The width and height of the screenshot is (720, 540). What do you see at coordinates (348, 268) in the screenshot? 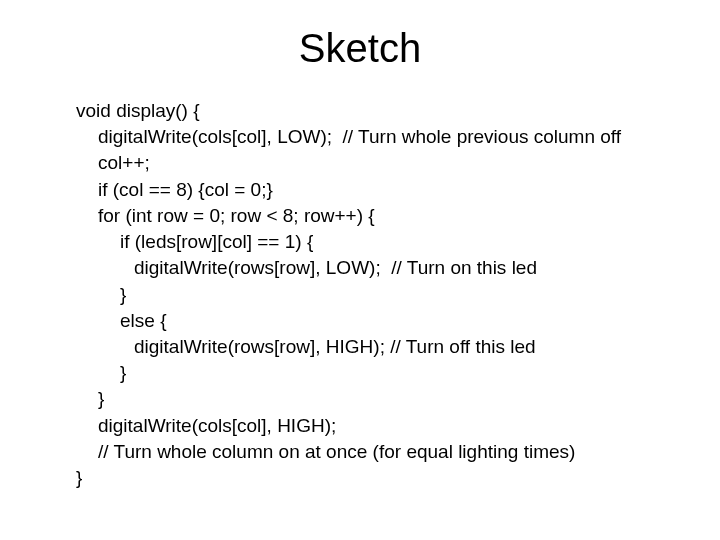
I see `code-line: digitalWrite(rows[row], LOW); // Turn on…` at bounding box center [348, 268].